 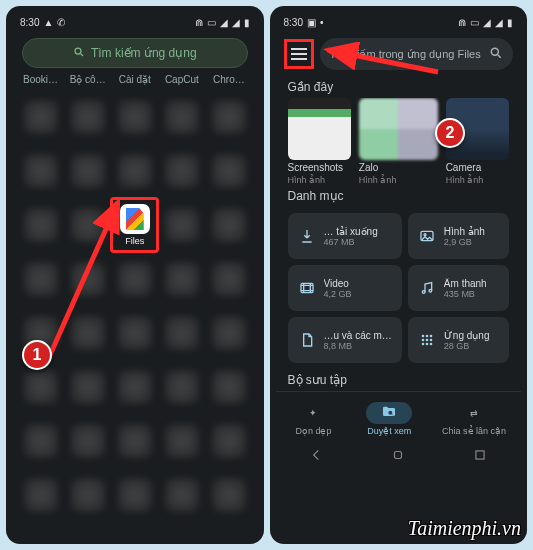 What do you see at coordinates (427, 288) in the screenshot?
I see `audio-icon` at bounding box center [427, 288].